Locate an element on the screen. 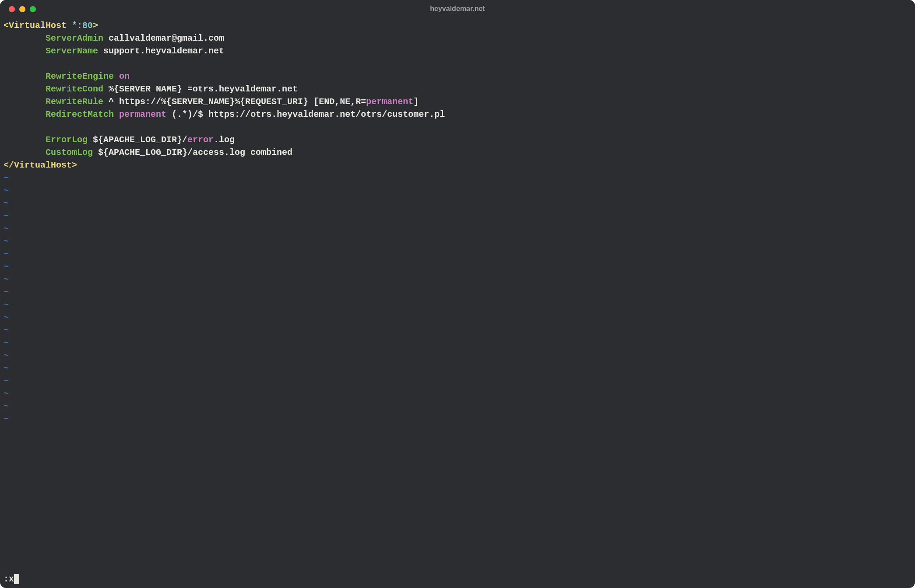  window-minimize-button is located at coordinates (22, 9).